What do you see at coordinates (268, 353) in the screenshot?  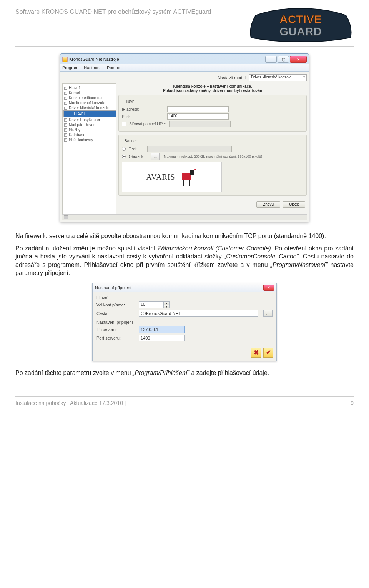 I see `ok-button: ✔` at bounding box center [268, 353].